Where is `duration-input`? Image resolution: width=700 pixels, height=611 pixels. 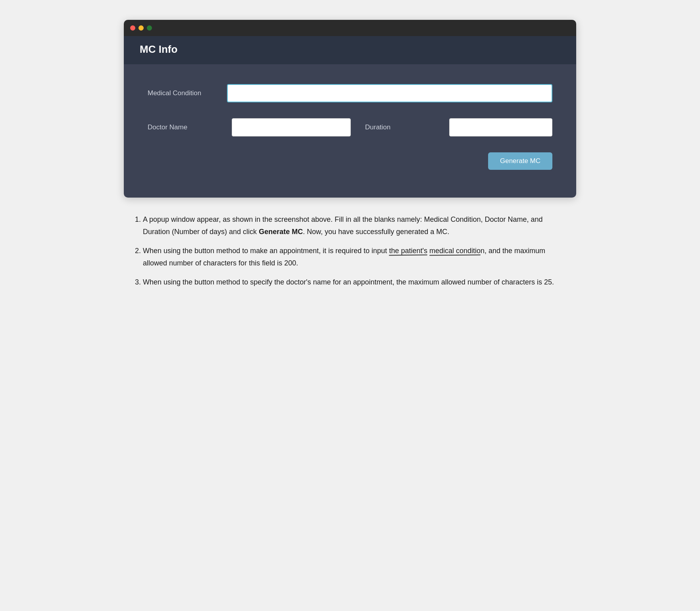
duration-input is located at coordinates (501, 127).